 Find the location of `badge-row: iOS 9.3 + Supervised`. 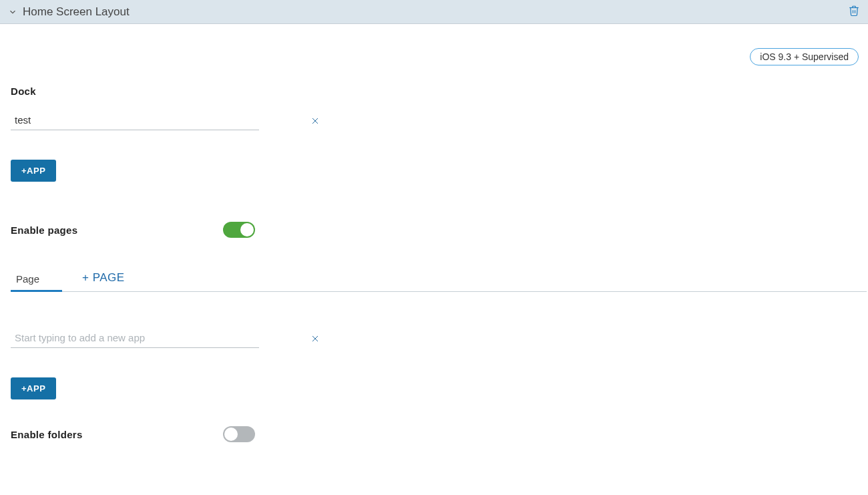

badge-row: iOS 9.3 + Supervised is located at coordinates (439, 57).